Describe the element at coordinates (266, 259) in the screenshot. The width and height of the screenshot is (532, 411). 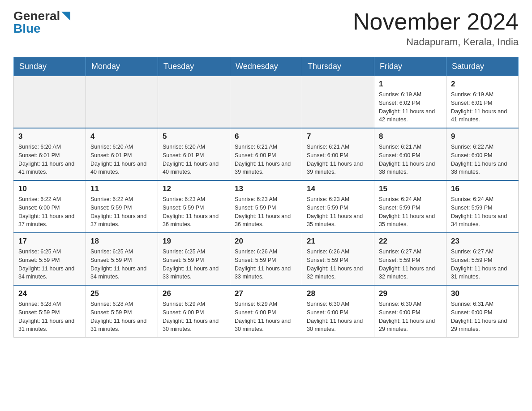
I see `calendar-cell: 20Sunrise: 6:26 AM Sunset: 5:59 PM Dayli…` at that location.